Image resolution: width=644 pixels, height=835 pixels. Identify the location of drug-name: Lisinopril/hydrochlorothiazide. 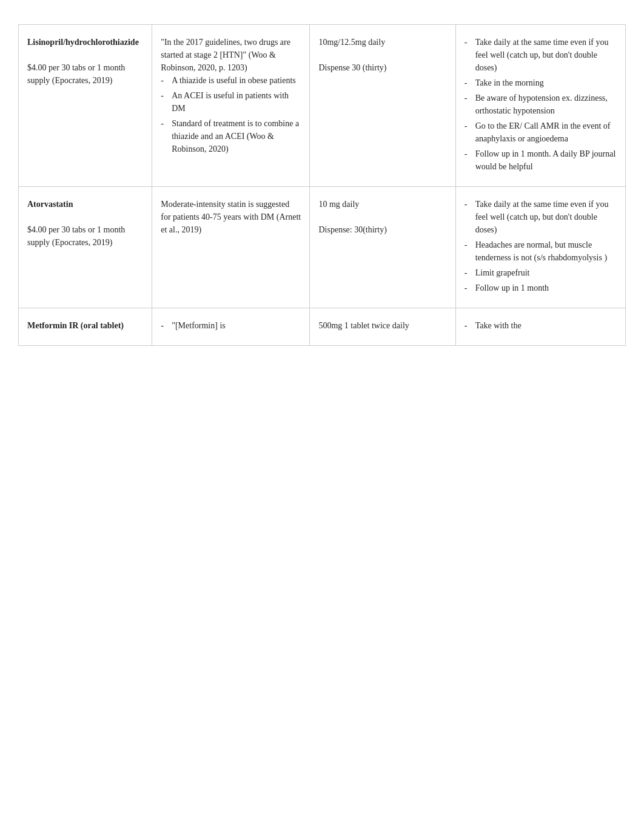
(83, 42).